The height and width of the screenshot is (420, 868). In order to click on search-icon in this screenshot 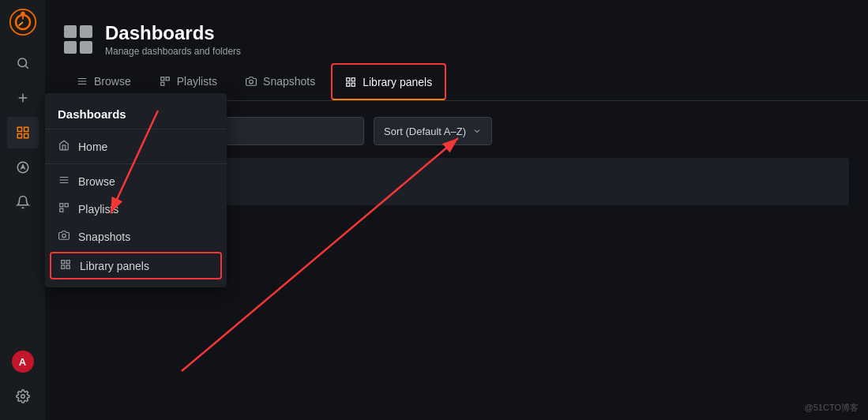, I will do `click(23, 63)`.